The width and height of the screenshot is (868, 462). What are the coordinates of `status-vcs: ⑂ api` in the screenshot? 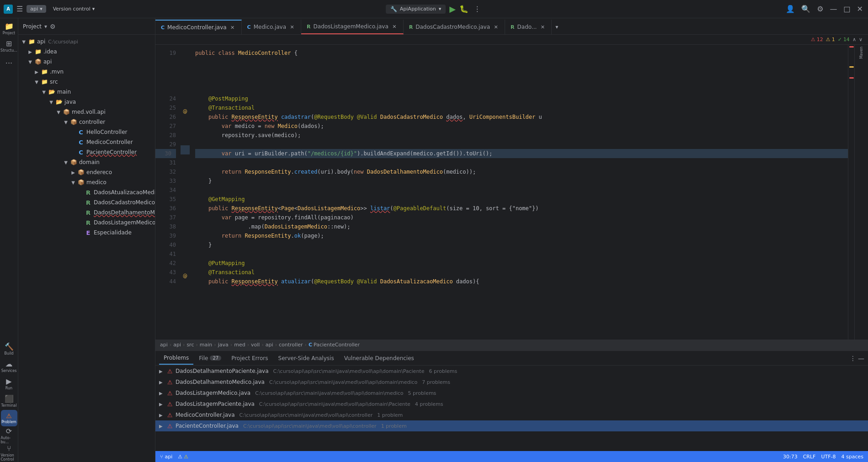 It's located at (166, 457).